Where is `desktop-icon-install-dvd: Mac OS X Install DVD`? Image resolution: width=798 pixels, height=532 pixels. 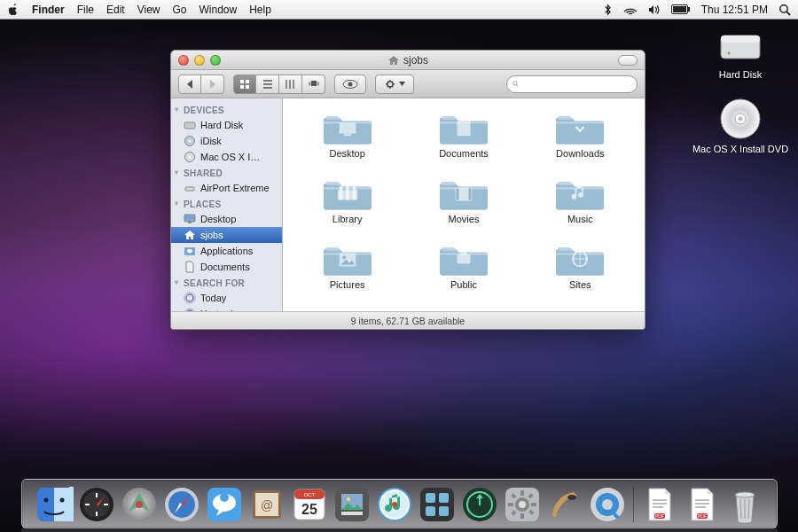 desktop-icon-install-dvd: Mac OS X Install DVD is located at coordinates (740, 125).